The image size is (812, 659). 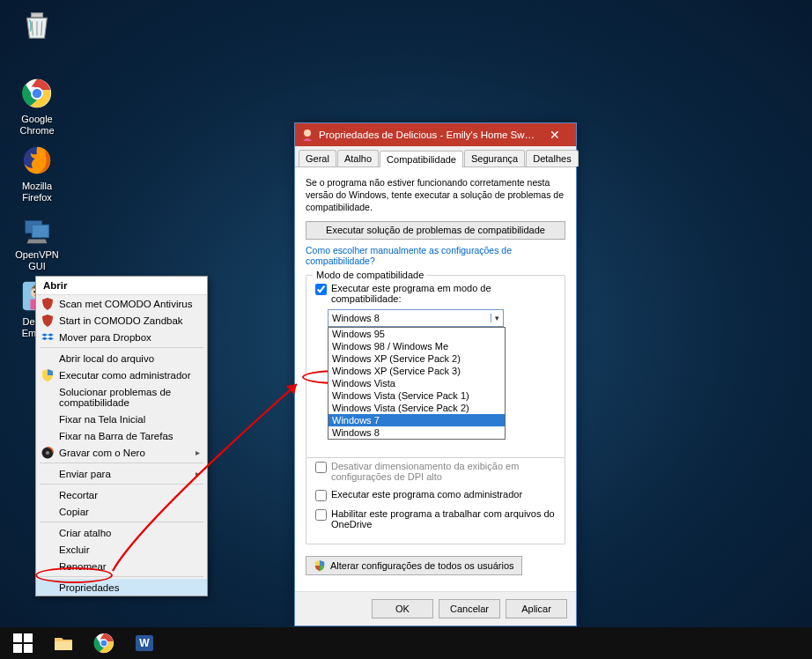 I want to click on context-menu-item-label: Start in COMODO Zandbak, so click(x=122, y=321).